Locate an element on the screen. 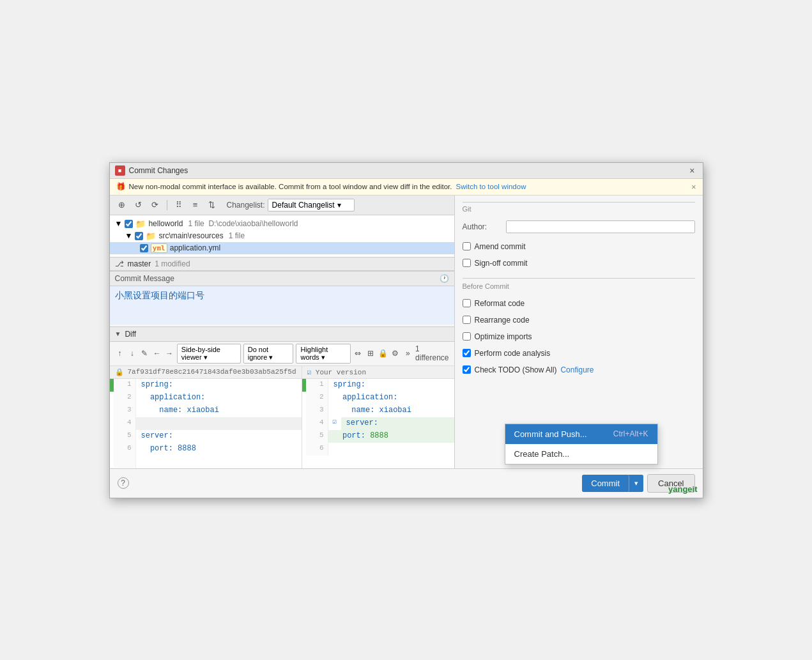 The image size is (812, 660). titlebar: ■ Commit Changes × is located at coordinates (406, 171).